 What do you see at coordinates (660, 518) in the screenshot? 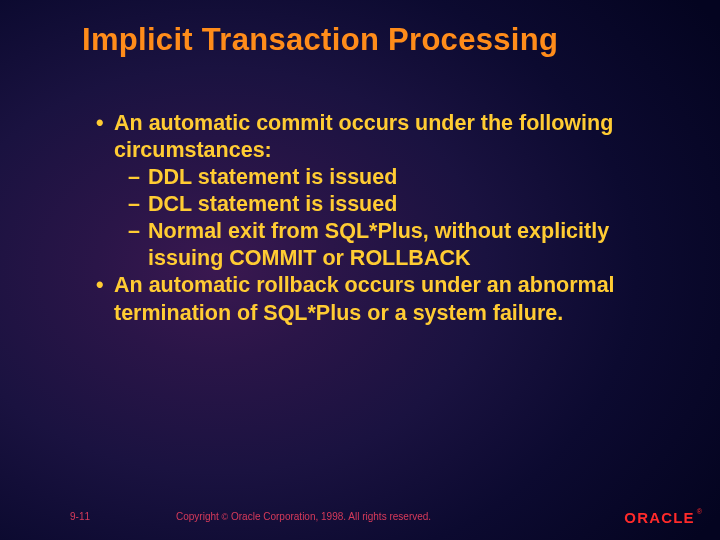
I see `oracle-logo-text: ORACLE` at bounding box center [660, 518].